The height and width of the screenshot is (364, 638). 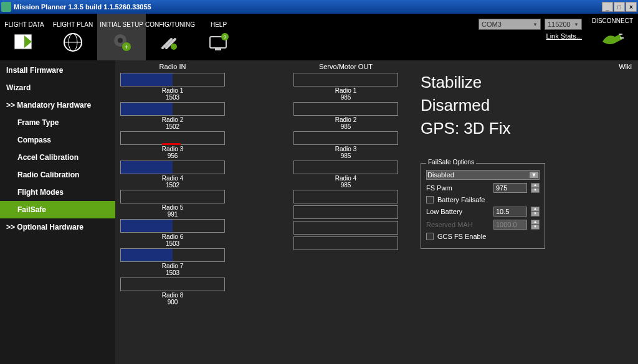 I want to click on reserved-down: ▼, so click(x=535, y=227).